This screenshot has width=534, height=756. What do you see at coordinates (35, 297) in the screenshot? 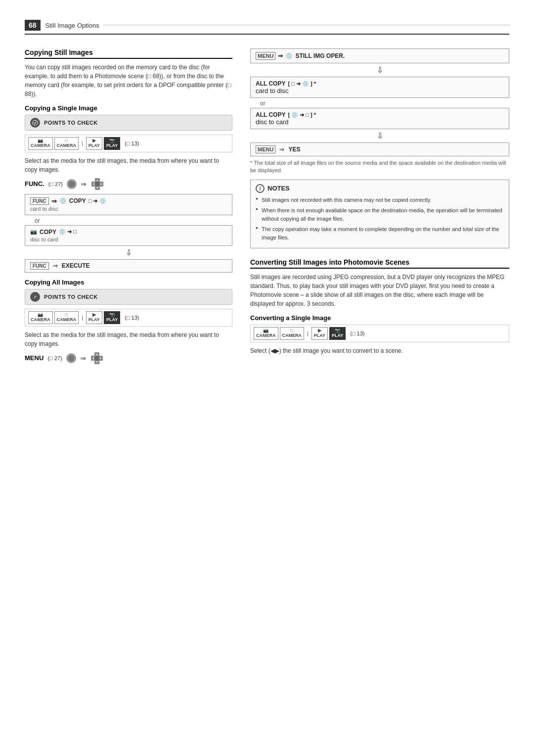
I see `points-icon-all: ✓` at bounding box center [35, 297].